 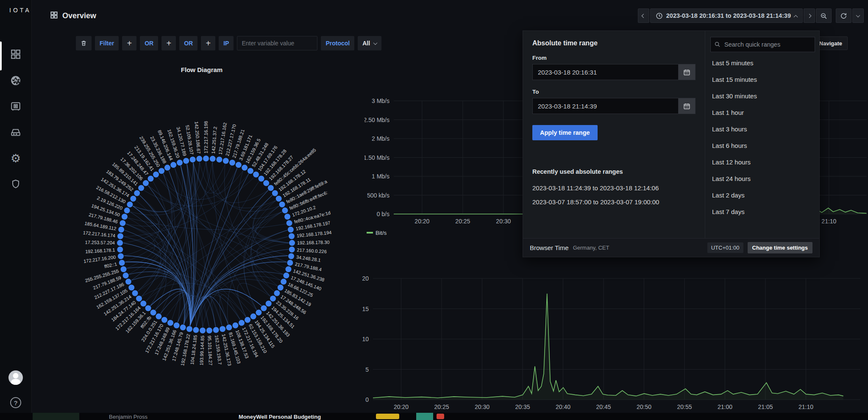 I want to click on time-shift-forward-button, so click(x=810, y=16).